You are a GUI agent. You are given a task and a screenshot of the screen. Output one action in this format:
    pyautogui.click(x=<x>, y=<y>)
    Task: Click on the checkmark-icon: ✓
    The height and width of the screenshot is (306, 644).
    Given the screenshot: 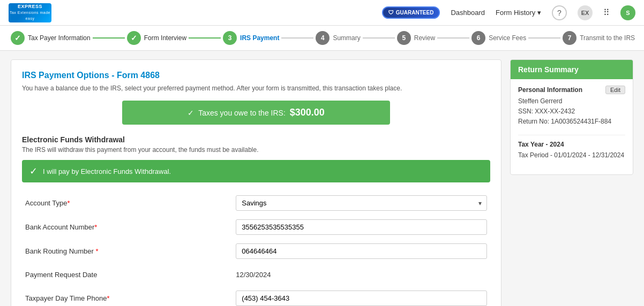 What is the action you would take?
    pyautogui.click(x=191, y=113)
    